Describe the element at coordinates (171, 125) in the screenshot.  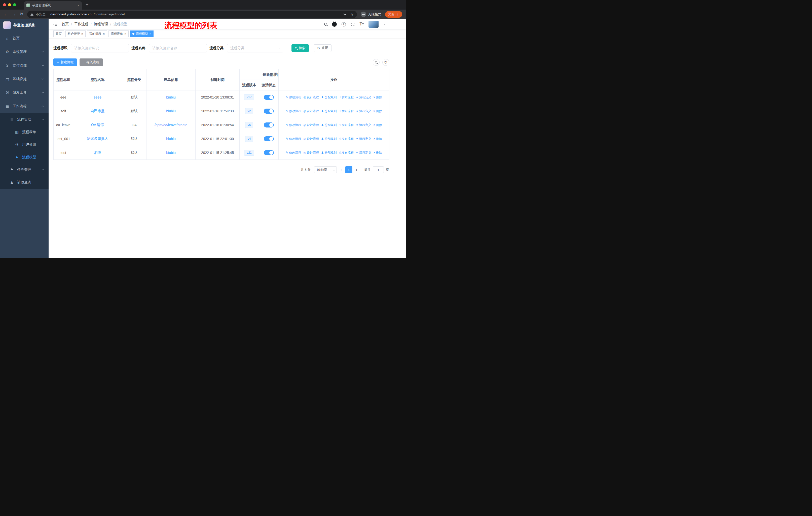
I see `form-info-link: /bpm/oa/leave/create` at that location.